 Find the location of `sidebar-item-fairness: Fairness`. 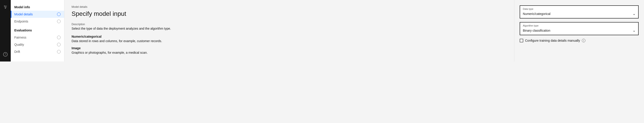

sidebar-item-fairness: Fairness is located at coordinates (38, 37).